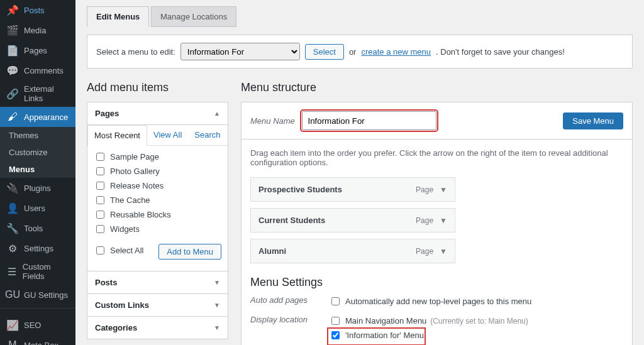 This screenshot has height=345, width=644. Describe the element at coordinates (12, 271) in the screenshot. I see `sidebar-icon: ☰` at that location.